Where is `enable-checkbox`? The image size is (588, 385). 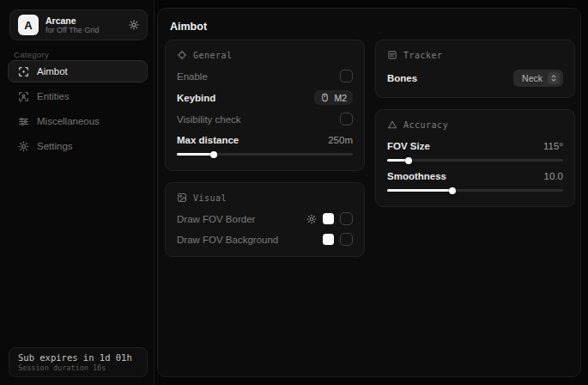
enable-checkbox is located at coordinates (347, 76).